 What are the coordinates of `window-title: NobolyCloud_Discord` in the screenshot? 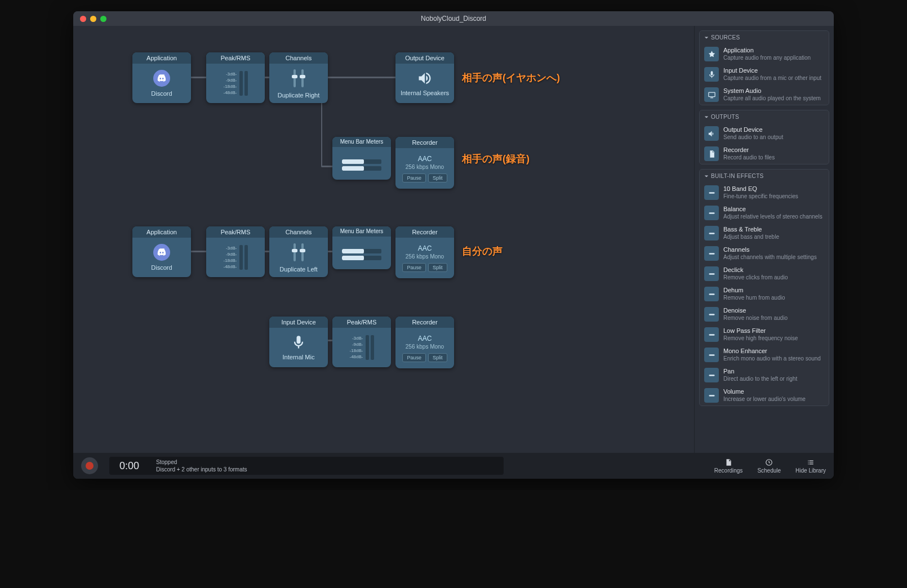 It's located at (454, 19).